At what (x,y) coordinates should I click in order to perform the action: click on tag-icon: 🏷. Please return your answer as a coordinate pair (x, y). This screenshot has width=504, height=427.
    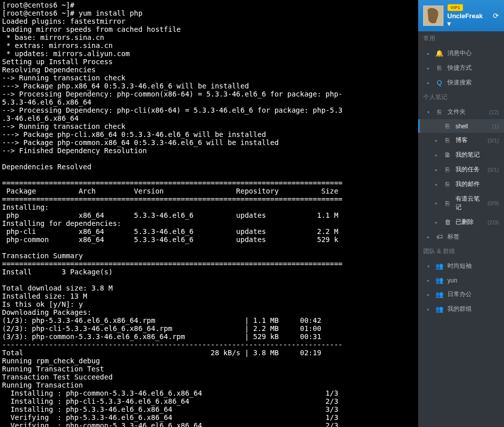
    Looking at the image, I should click on (439, 236).